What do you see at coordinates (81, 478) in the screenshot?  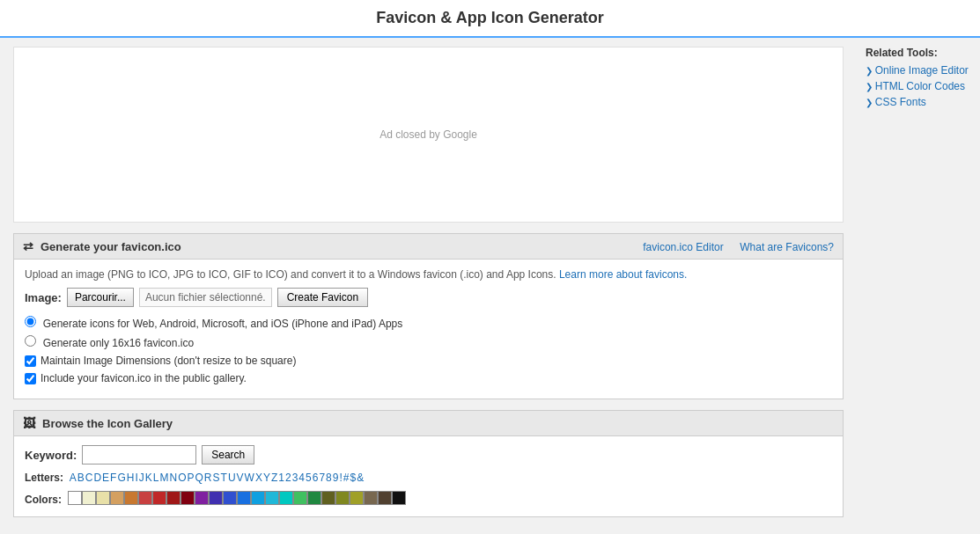 I see `letter-link: B` at bounding box center [81, 478].